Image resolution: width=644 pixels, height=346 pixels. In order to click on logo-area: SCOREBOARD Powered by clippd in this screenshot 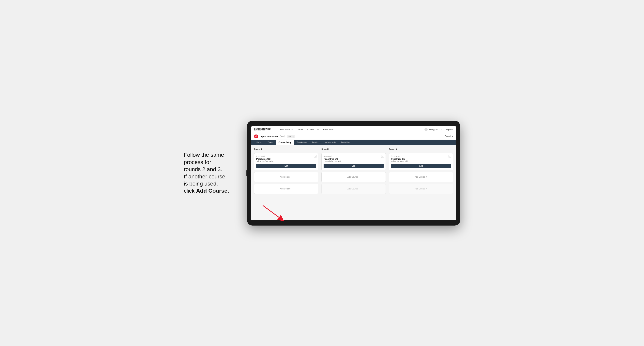, I will do `click(262, 130)`.